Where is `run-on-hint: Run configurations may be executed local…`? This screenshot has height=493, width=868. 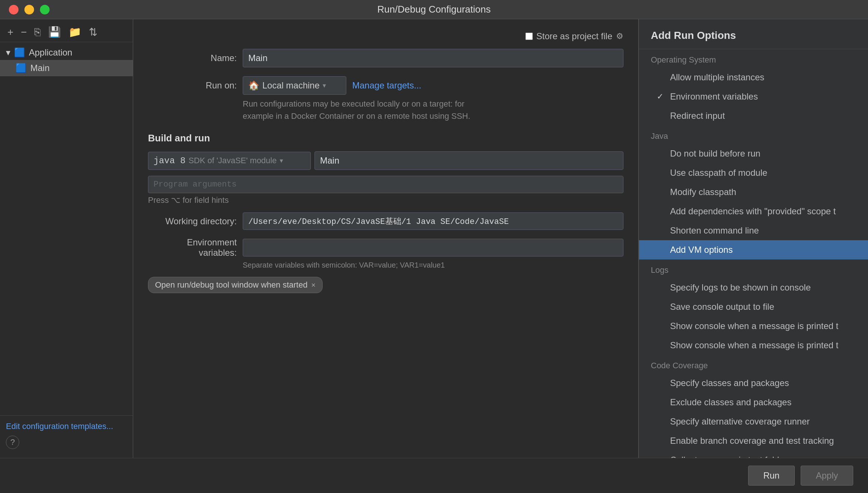
run-on-hint: Run configurations may be executed local… is located at coordinates (433, 110).